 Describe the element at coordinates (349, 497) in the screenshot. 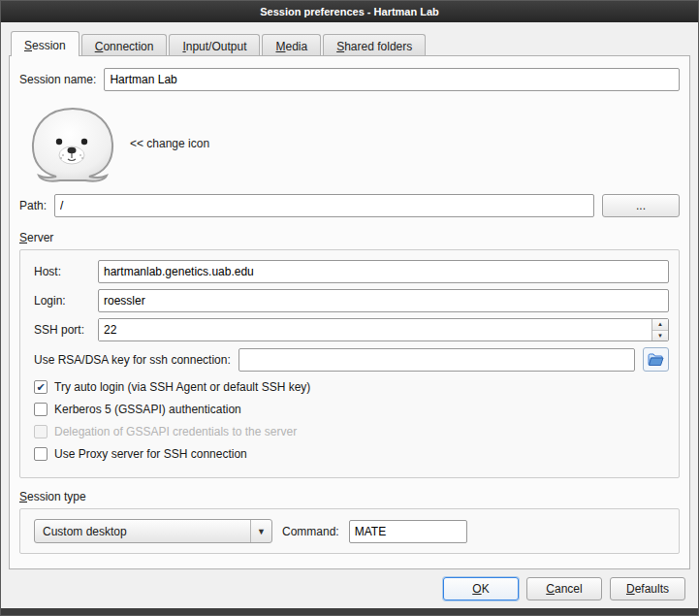

I see `session-type-group-label: Session type` at that location.